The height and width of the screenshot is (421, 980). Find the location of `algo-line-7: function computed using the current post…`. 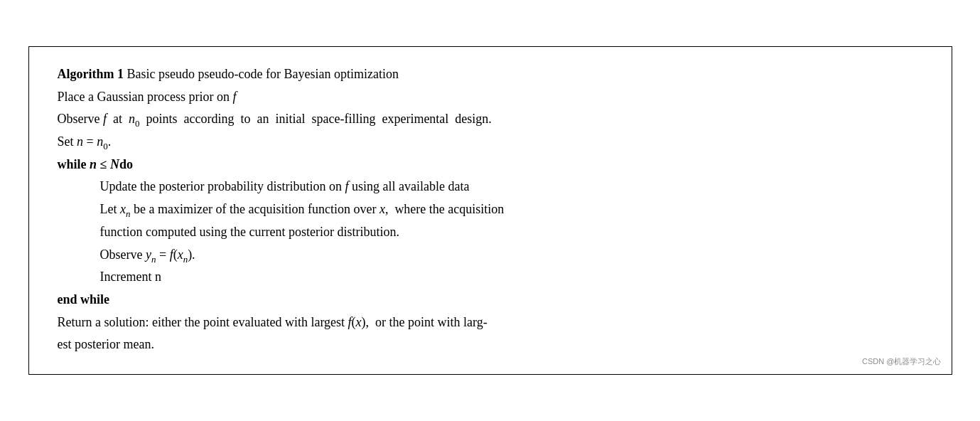

algo-line-7: function computed using the current post… is located at coordinates (490, 233).